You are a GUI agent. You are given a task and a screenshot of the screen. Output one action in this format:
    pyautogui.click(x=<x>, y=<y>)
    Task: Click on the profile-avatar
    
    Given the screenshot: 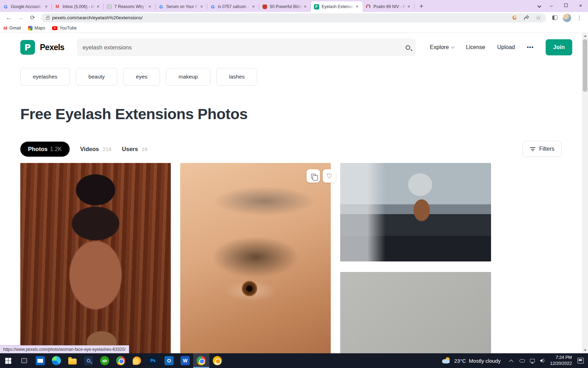 What is the action you would take?
    pyautogui.click(x=567, y=18)
    